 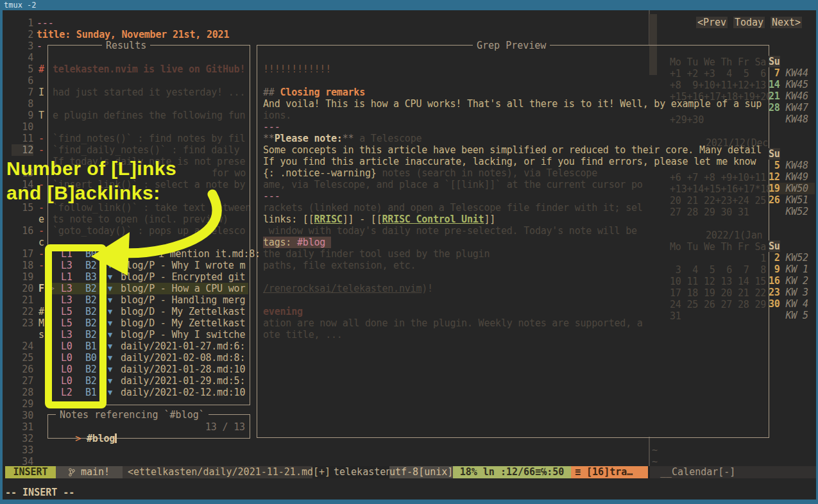 What do you see at coordinates (712, 22) in the screenshot?
I see `calendar-prev-button: <Prev` at bounding box center [712, 22].